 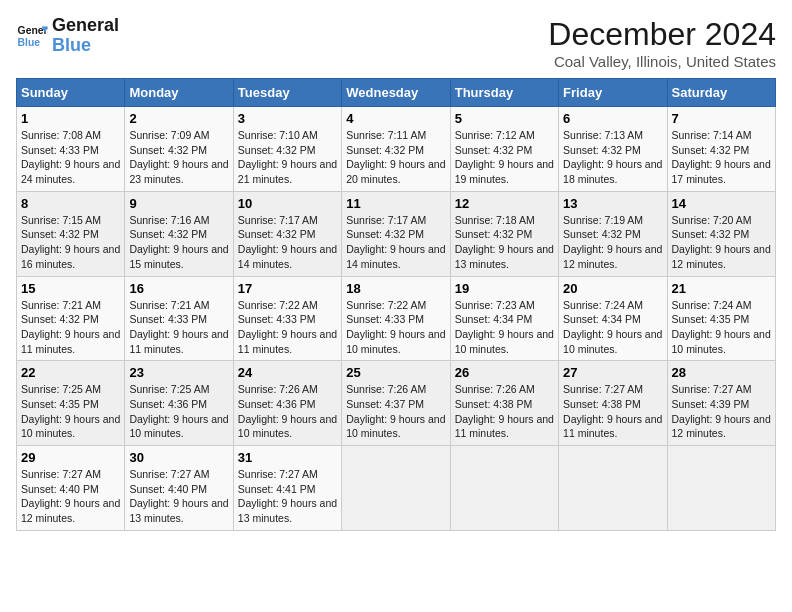 I want to click on day-cell: 31Sunrise: 7:27 AMSunset: 4:41 PMDayligh…, so click(x=287, y=488).